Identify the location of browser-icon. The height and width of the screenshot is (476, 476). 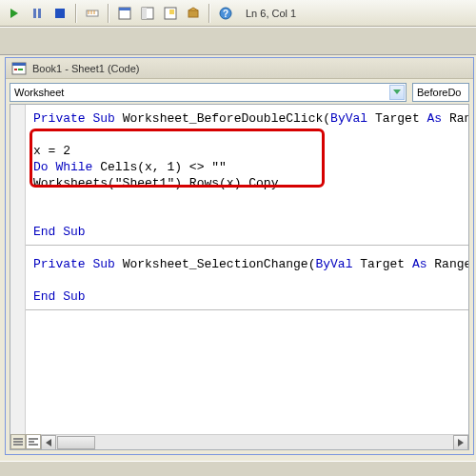
(170, 13).